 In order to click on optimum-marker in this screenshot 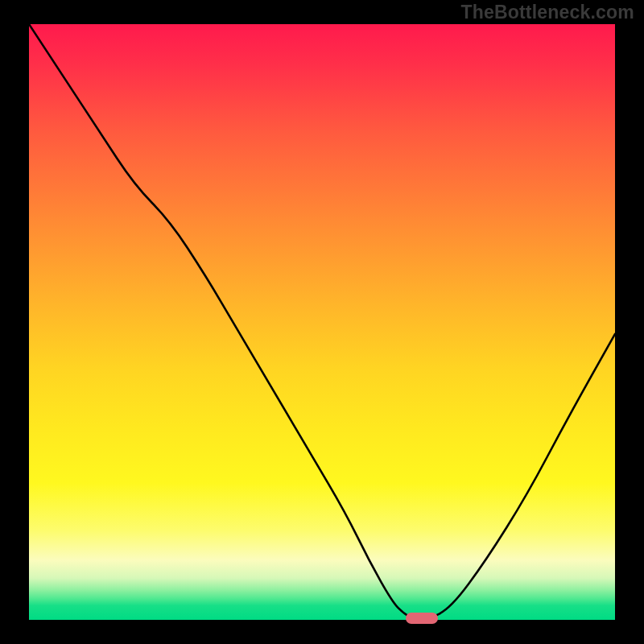, I will do `click(422, 618)`.